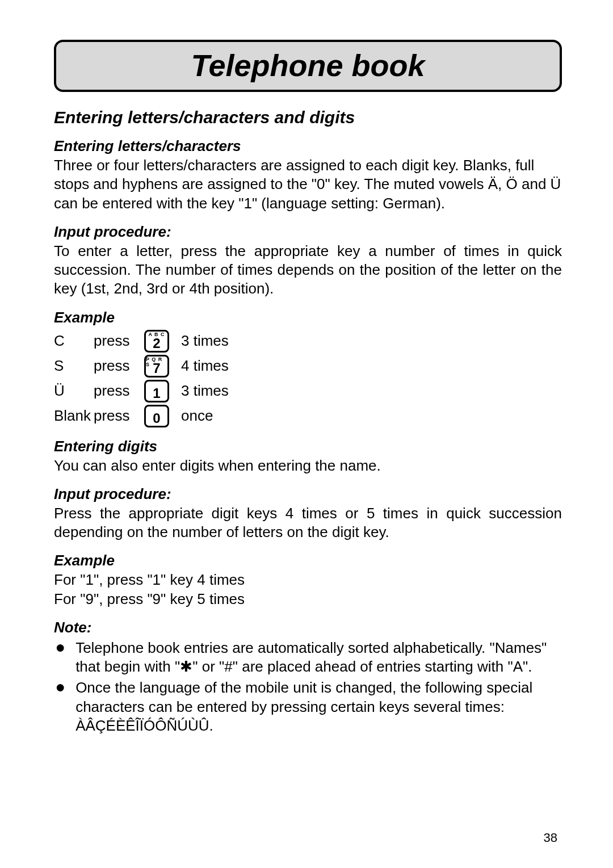 The width and height of the screenshot is (613, 868). What do you see at coordinates (308, 318) in the screenshot?
I see `subheading-example-1: Example` at bounding box center [308, 318].